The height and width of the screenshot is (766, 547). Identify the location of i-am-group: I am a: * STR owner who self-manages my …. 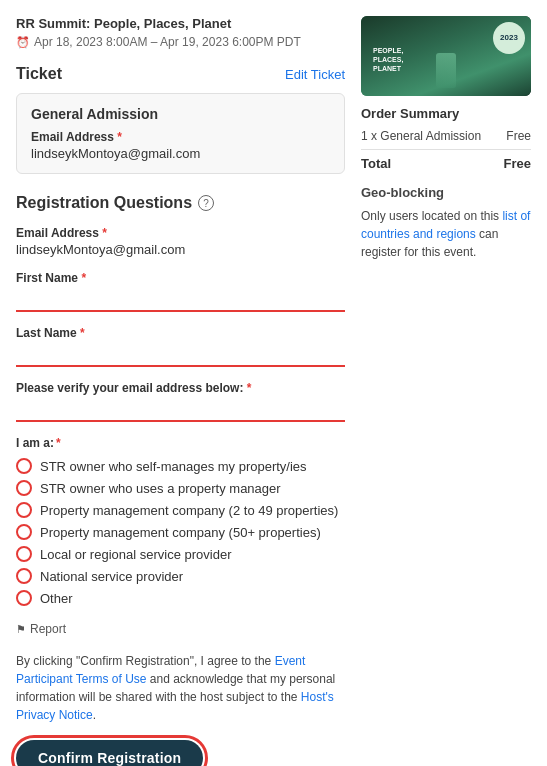
(180, 521).